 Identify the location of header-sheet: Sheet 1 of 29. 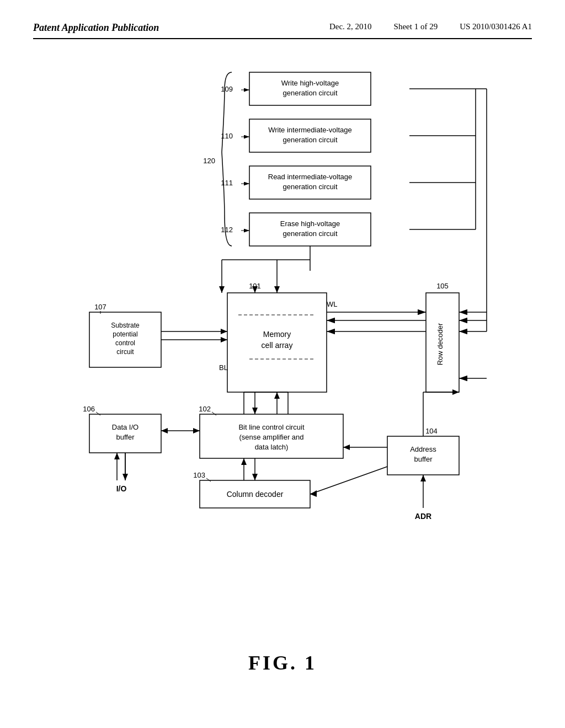
(416, 26).